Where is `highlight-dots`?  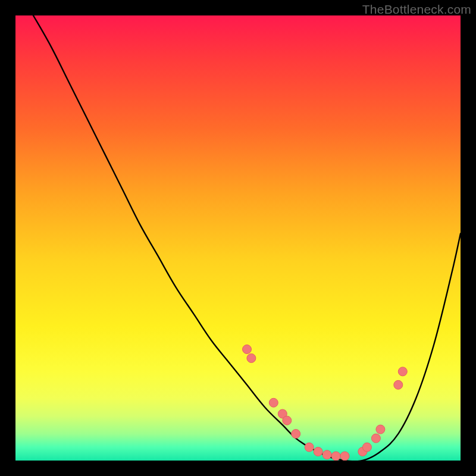
highlight-dots is located at coordinates (325, 403).